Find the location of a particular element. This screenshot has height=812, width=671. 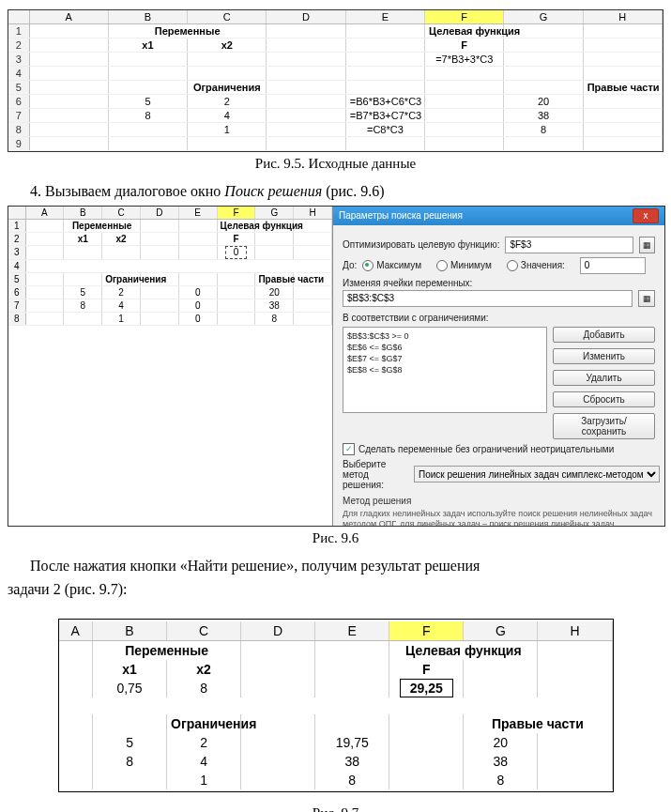

constraint-item: $E$8 <= $G$8 is located at coordinates (445, 370).